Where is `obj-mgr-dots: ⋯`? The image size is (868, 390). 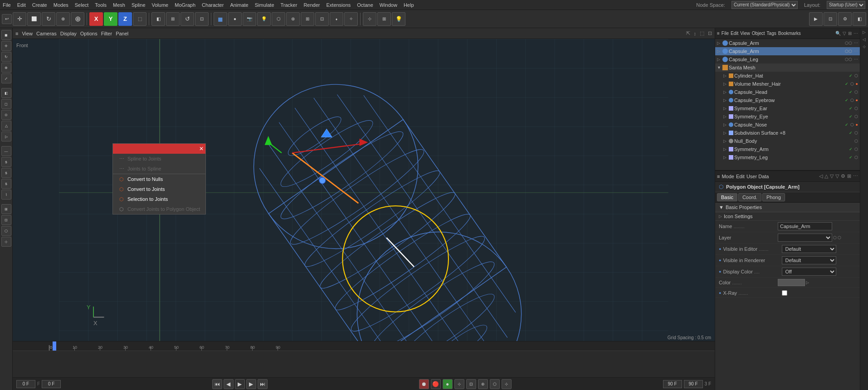
obj-mgr-dots: ⋯ is located at coordinates (856, 34).